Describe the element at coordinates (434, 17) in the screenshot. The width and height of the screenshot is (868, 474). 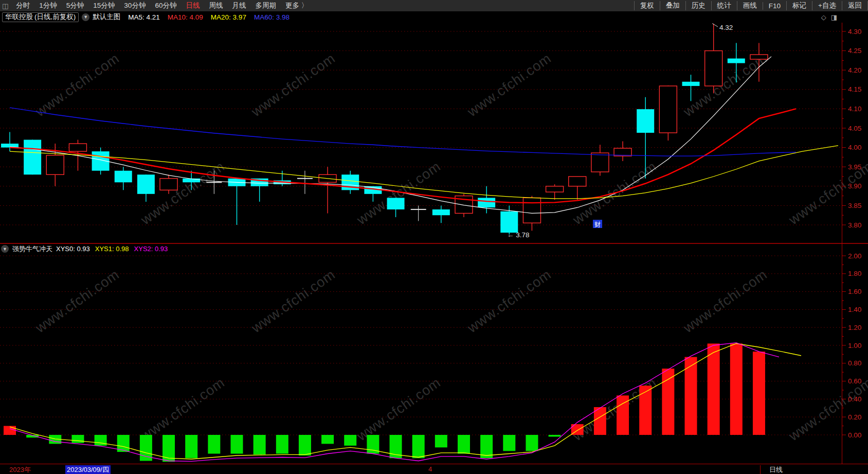
I see `info-bar: 华联控股 (日线,前复权) ▼ 默认主图 MA5: 4.21MA10: 4.09…` at that location.